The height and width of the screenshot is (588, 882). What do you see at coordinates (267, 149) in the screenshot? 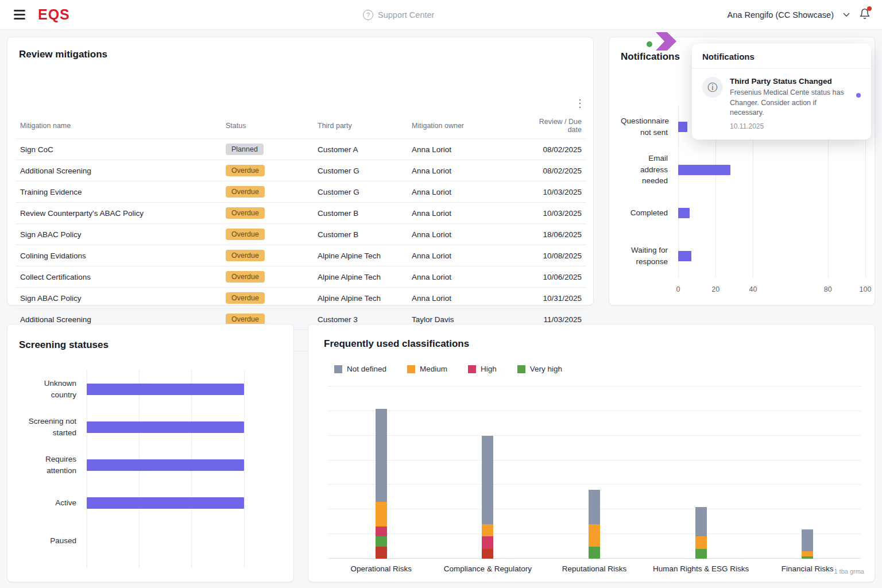
I see `status-cell: Planned` at bounding box center [267, 149].